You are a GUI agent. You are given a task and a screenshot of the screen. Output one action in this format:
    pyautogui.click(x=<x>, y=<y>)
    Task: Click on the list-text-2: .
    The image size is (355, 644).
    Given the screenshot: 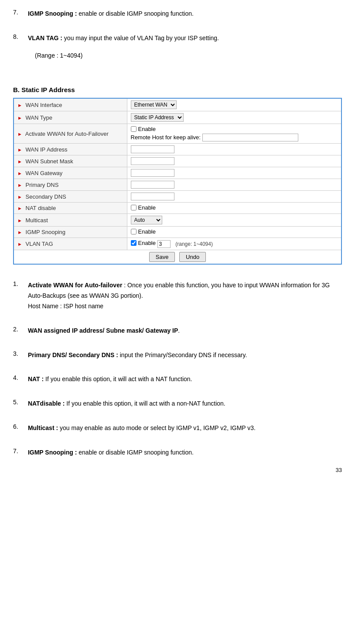 What is the action you would take?
    pyautogui.click(x=179, y=331)
    